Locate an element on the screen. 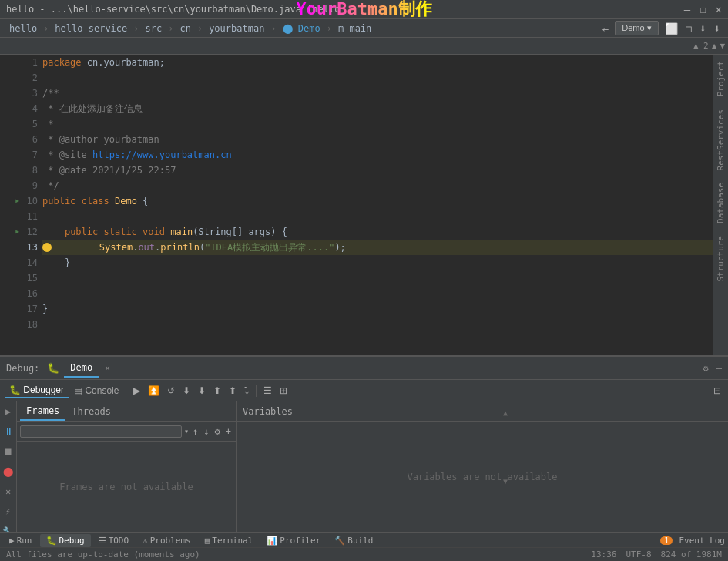  frames-add-btn: + is located at coordinates (228, 432).